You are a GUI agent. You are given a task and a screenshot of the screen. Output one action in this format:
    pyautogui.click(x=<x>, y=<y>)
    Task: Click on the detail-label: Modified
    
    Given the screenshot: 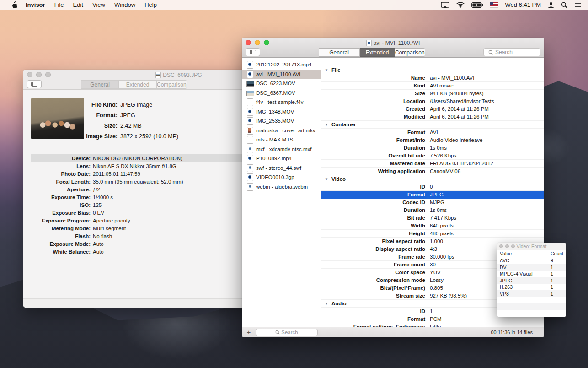 What is the action you would take?
    pyautogui.click(x=373, y=117)
    